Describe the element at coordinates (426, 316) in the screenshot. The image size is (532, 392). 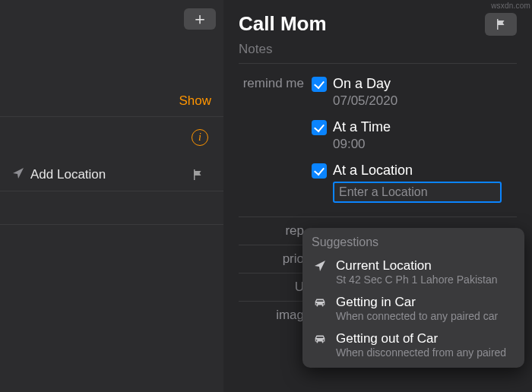
I see `suggestion-subtitle: When connected to any paired car` at that location.